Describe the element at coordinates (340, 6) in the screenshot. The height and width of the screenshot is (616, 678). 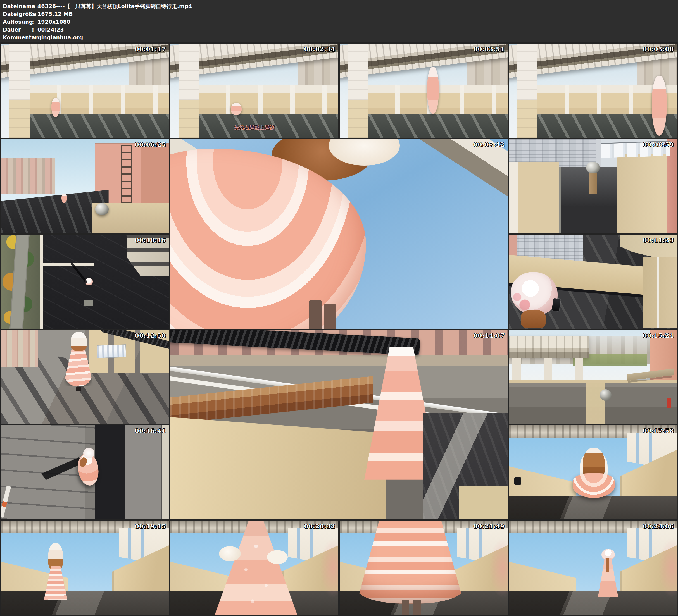
I see `file-info-row: Dateiname:46326----【一只苒苒】天台楼顶Lolita手铐脚铐自…` at that location.